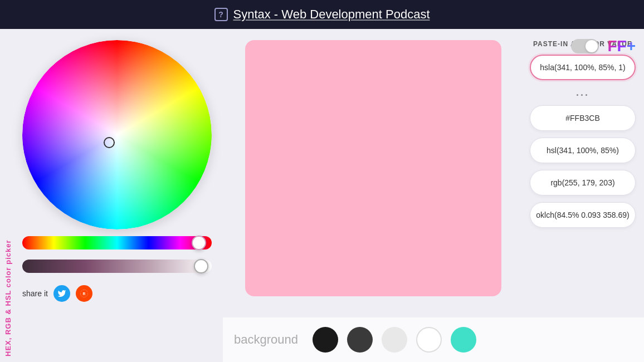  What do you see at coordinates (199, 243) in the screenshot?
I see `hue-slider-thumb` at bounding box center [199, 243].